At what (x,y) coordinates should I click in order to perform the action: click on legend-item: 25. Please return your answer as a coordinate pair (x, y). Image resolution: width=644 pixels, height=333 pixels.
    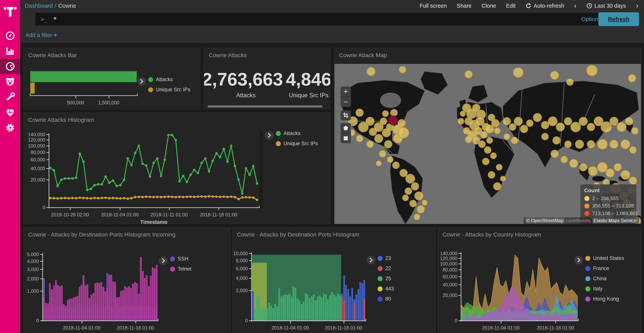
    Looking at the image, I should click on (386, 279).